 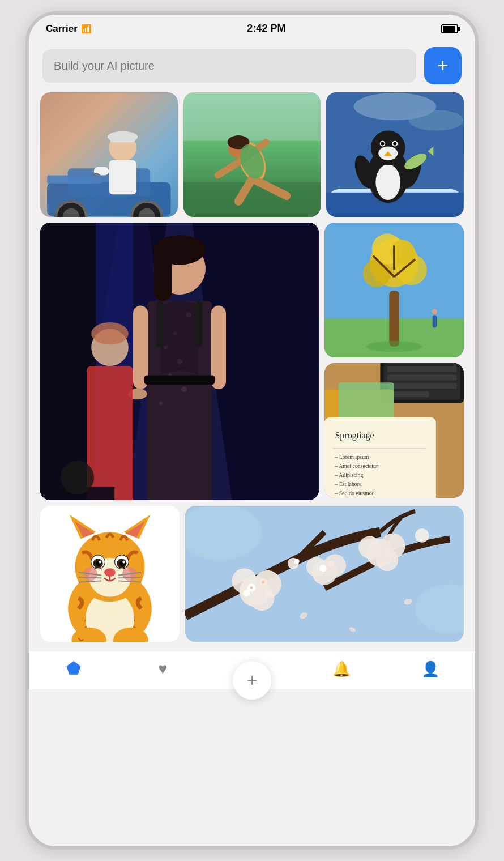 What do you see at coordinates (341, 670) in the screenshot?
I see `tab-notifications: 🔔` at bounding box center [341, 670].